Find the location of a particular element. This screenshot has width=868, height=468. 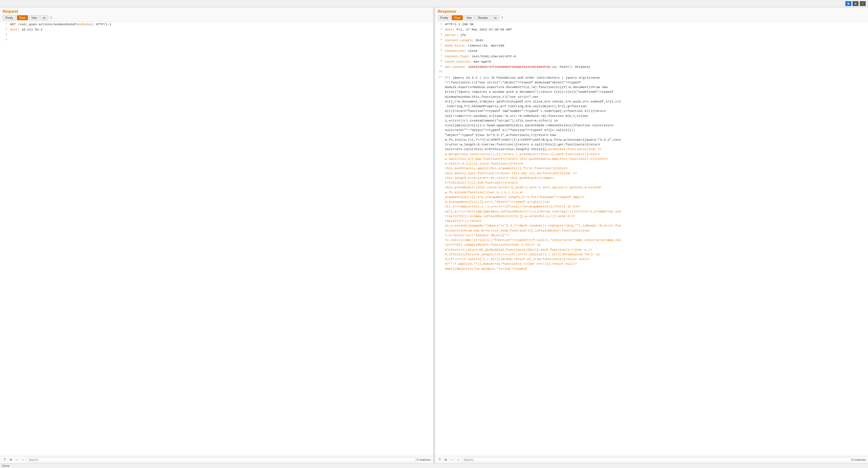

response-search-input is located at coordinates (656, 460).